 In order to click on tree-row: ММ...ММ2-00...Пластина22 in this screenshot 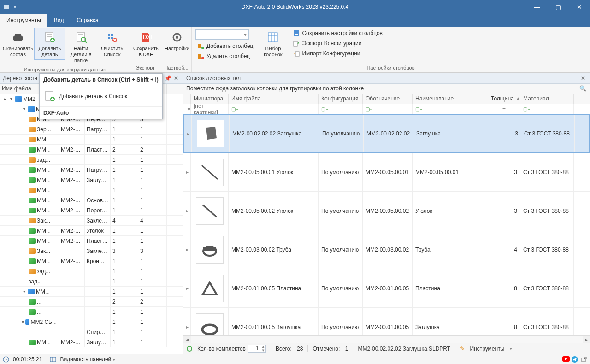, I will do `click(91, 150)`.